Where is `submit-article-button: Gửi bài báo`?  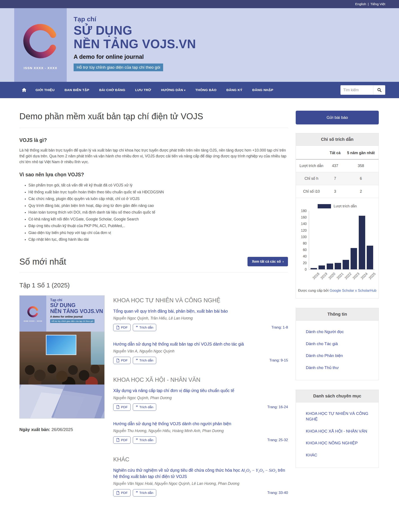 submit-article-button: Gửi bài báo is located at coordinates (337, 117).